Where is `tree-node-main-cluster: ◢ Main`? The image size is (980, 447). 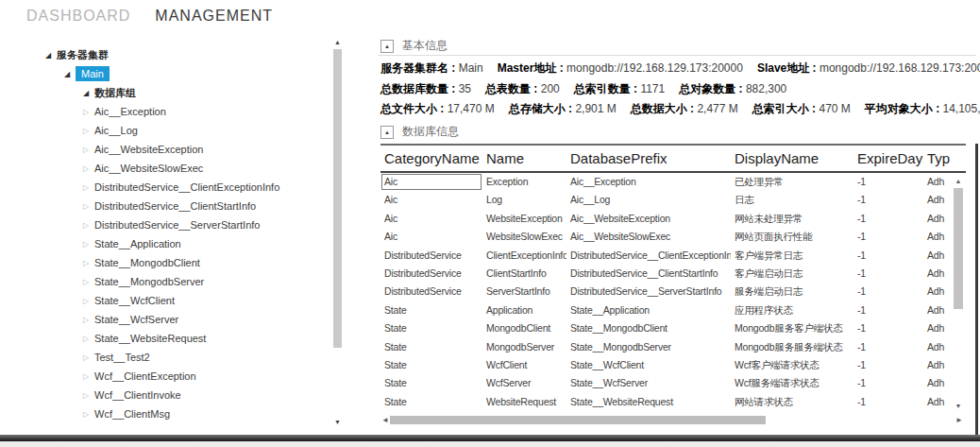
tree-node-main-cluster: ◢ Main is located at coordinates (178, 74).